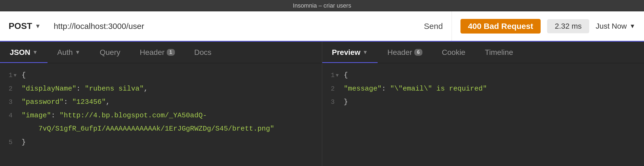 Image resolution: width=644 pixels, height=166 pixels. Describe the element at coordinates (171, 52) in the screenshot. I see `header-badge: 1` at that location.